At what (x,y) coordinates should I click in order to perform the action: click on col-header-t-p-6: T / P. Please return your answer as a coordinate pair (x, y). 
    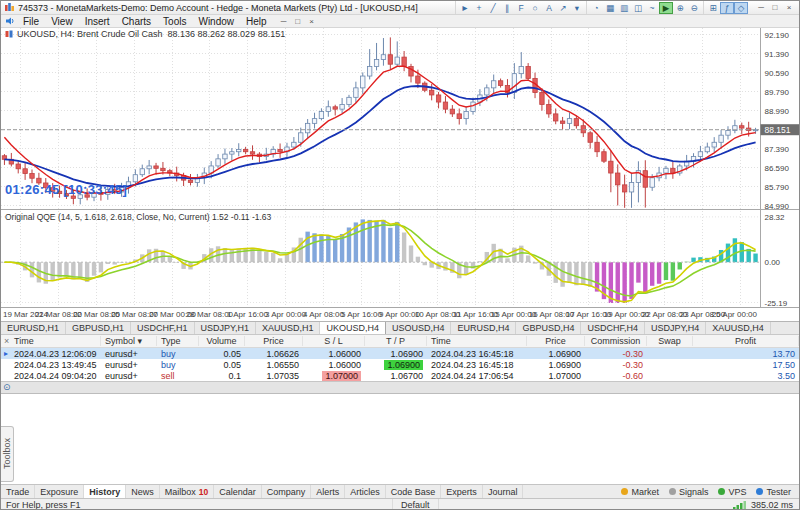
    Looking at the image, I should click on (396, 341).